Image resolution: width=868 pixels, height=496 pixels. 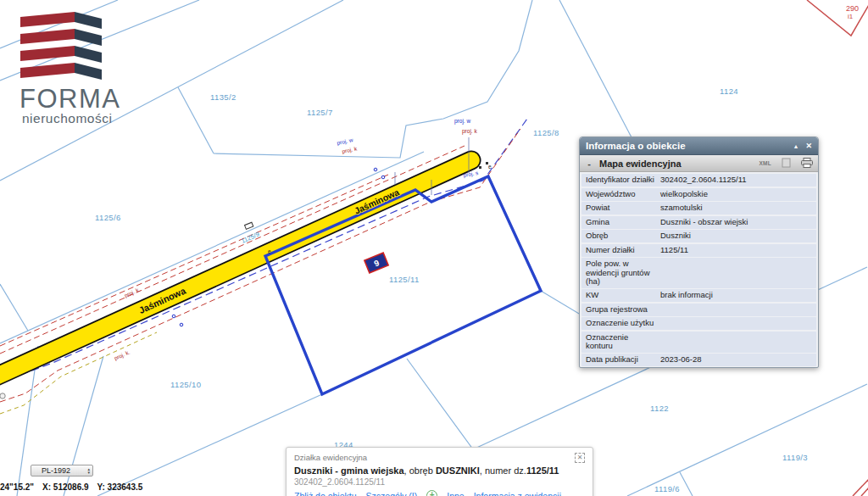 I want to click on forma-logo-subtitle: nieruchomości, so click(x=67, y=119).